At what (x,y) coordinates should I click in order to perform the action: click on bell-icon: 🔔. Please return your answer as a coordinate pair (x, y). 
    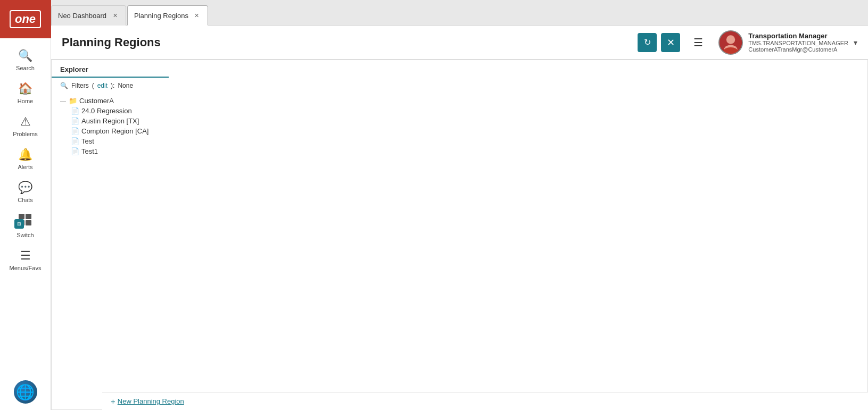
    Looking at the image, I should click on (26, 155).